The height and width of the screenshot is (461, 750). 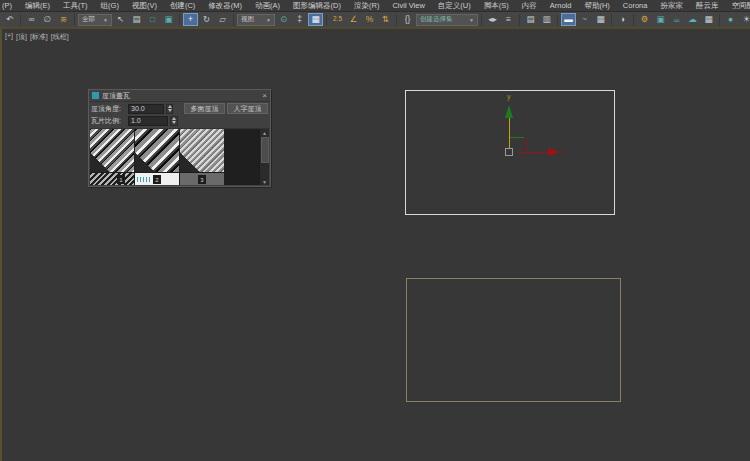 What do you see at coordinates (112, 157) in the screenshot?
I see `tile-preview-1: 1` at bounding box center [112, 157].